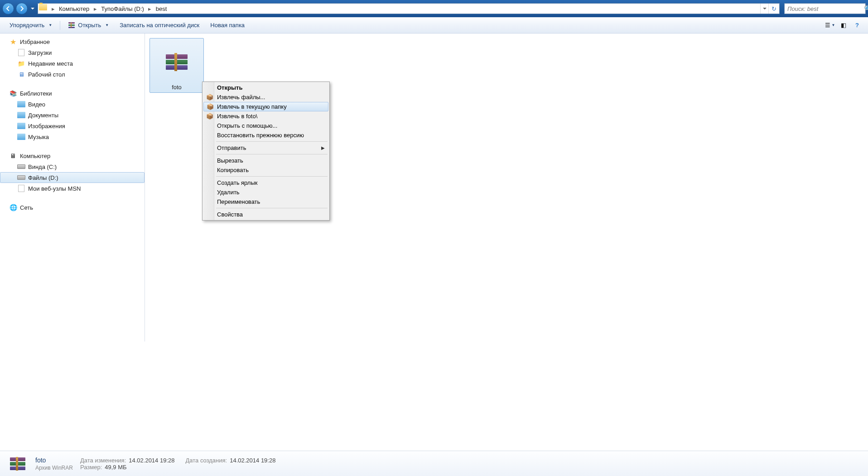 The height and width of the screenshot is (476, 868). I want to click on view-options-button: ☰▼, so click(830, 25).